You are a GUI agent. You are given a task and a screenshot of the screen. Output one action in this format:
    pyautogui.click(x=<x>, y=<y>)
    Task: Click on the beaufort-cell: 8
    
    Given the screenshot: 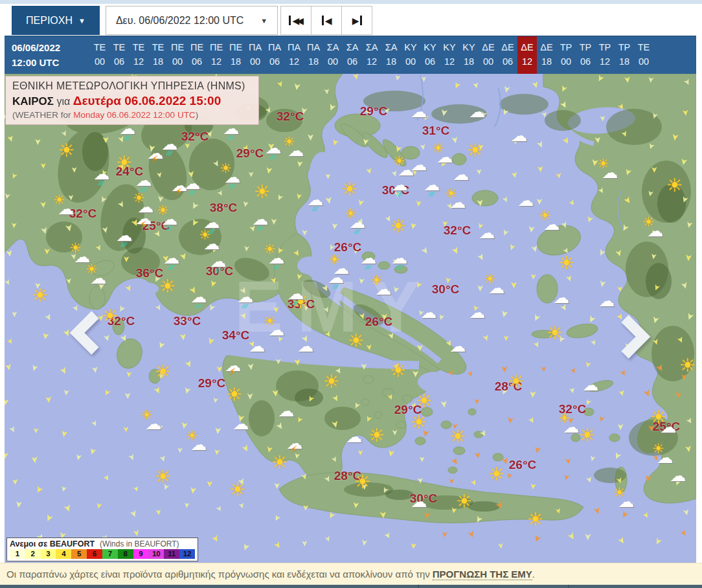 What is the action you would take?
    pyautogui.click(x=126, y=554)
    